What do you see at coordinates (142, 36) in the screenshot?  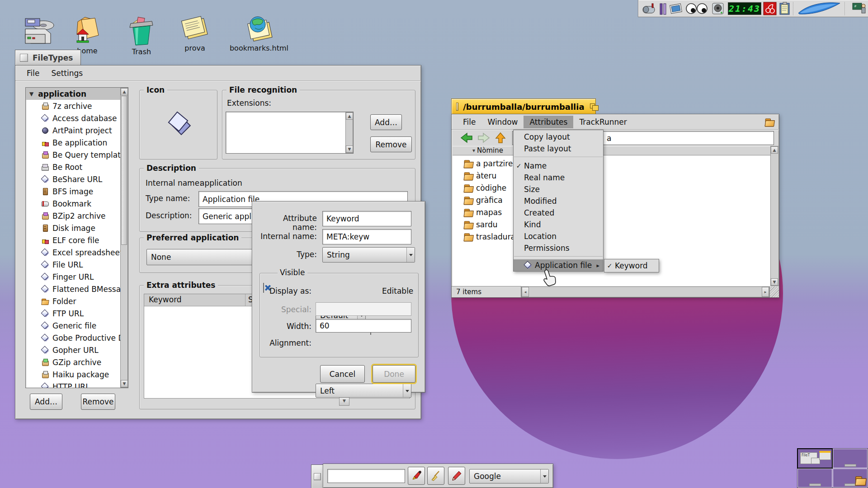 I see `desktop-icon-trash: Trash` at bounding box center [142, 36].